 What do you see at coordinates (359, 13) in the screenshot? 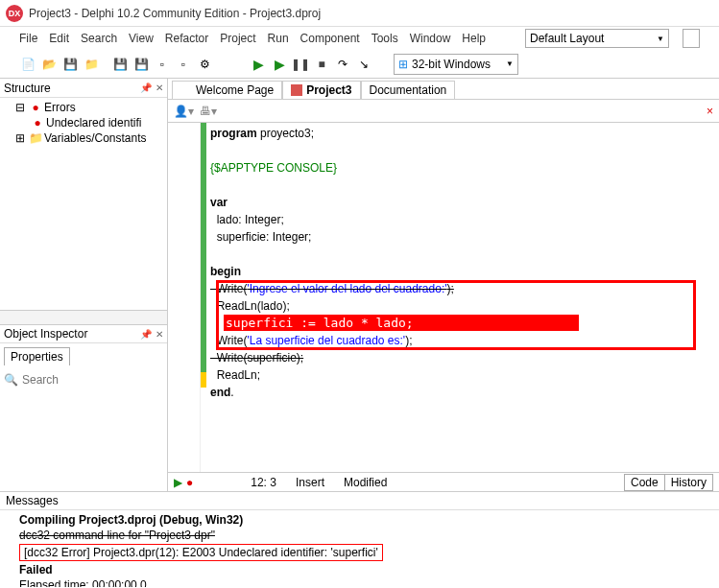
I see `window-titlebar: DX Project3 - Delphi 10.2 Community Edit…` at bounding box center [359, 13].